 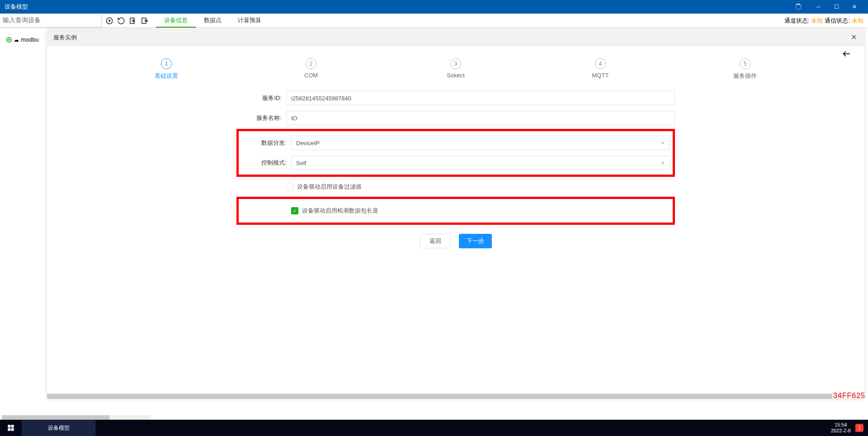 What do you see at coordinates (434, 21) in the screenshot?
I see `toolbar: 输入查询设备 设备信息 数据点 计算预算 通道状态: 未知 通信状态: 未知` at bounding box center [434, 21].